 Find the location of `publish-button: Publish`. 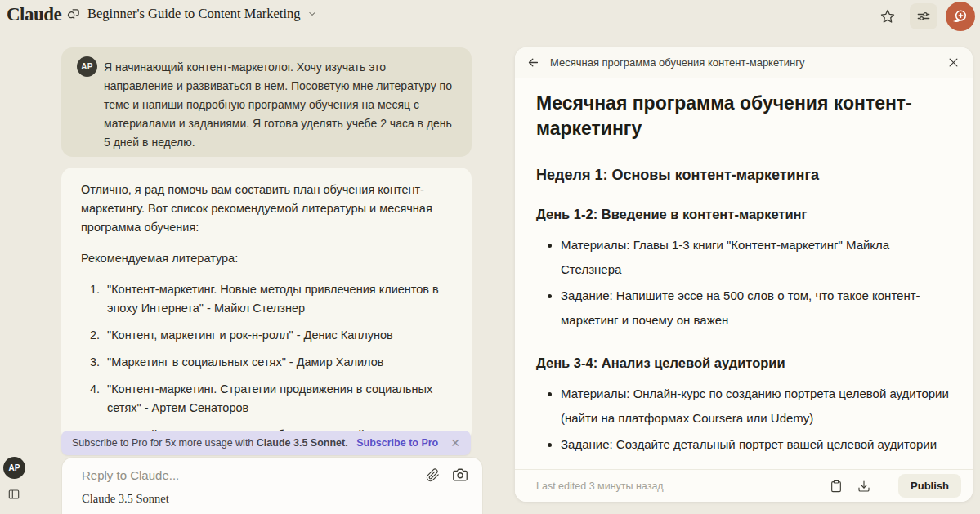

publish-button: Publish is located at coordinates (930, 485).